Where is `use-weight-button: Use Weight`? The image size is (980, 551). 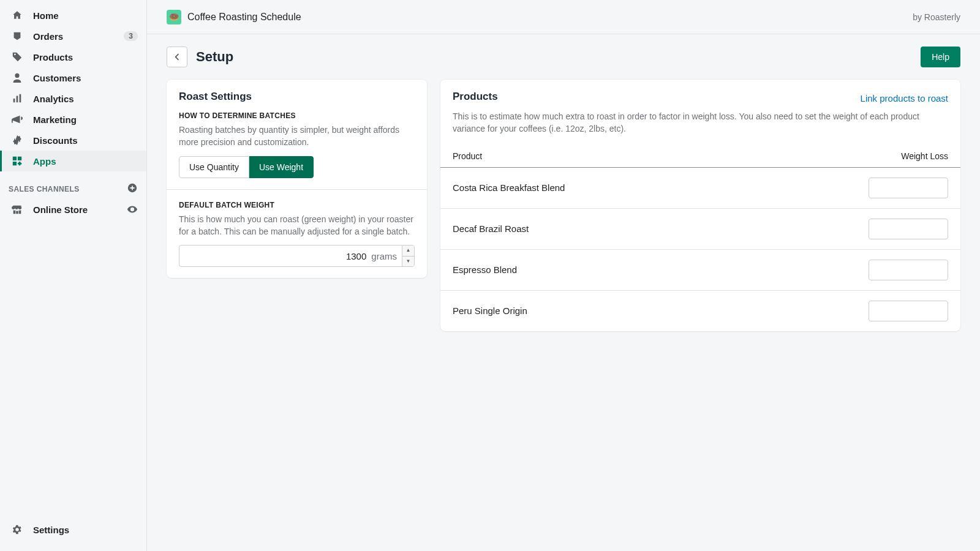 use-weight-button: Use Weight is located at coordinates (282, 167).